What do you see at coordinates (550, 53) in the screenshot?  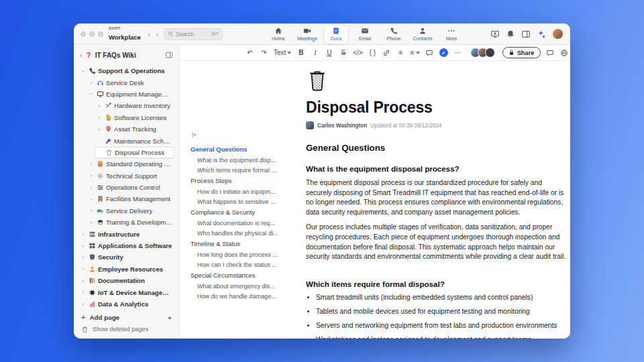 I see `comments-button` at bounding box center [550, 53].